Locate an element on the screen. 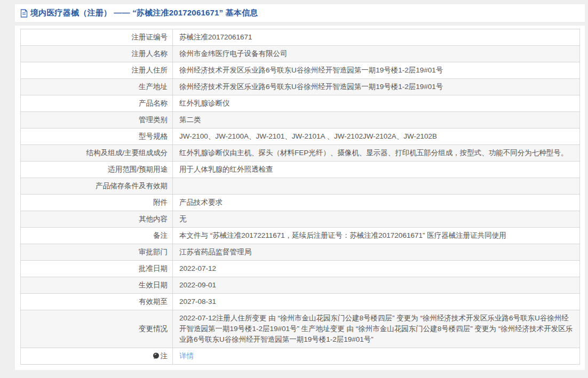 The width and height of the screenshot is (588, 378). table-row: 注册人名称徐州市金纬医疗电子设备有限公司 is located at coordinates (300, 54).